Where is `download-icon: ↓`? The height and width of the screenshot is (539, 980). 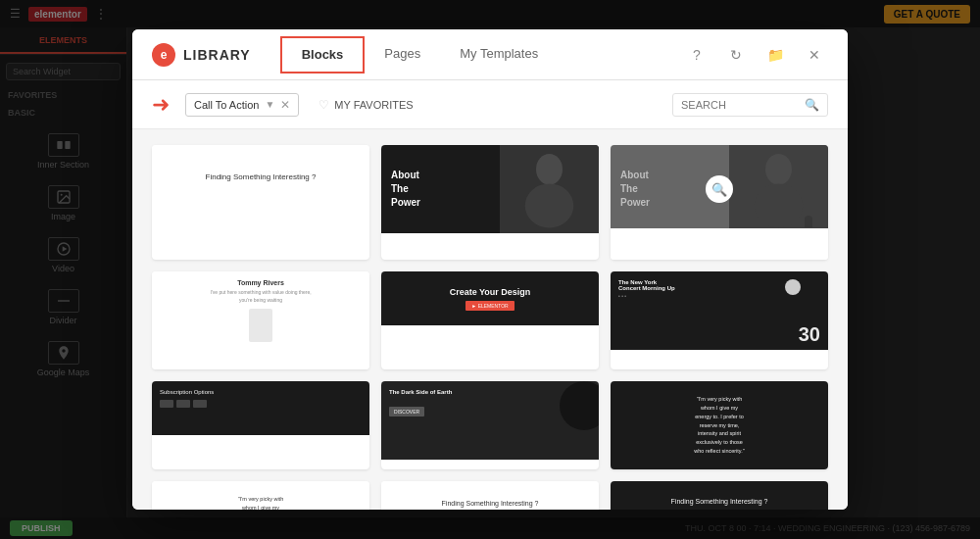 download-icon: ↓ is located at coordinates (623, 247).